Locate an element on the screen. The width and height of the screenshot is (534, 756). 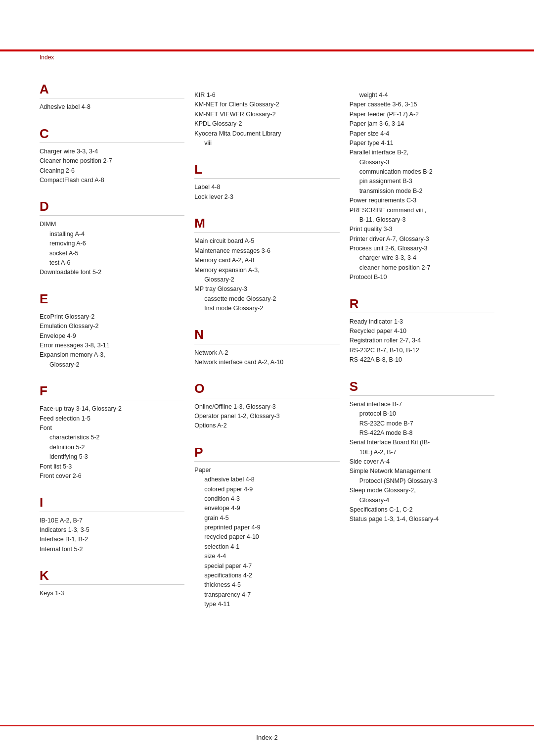
index-entry: Memory expansion A-3, is located at coordinates (267, 270).